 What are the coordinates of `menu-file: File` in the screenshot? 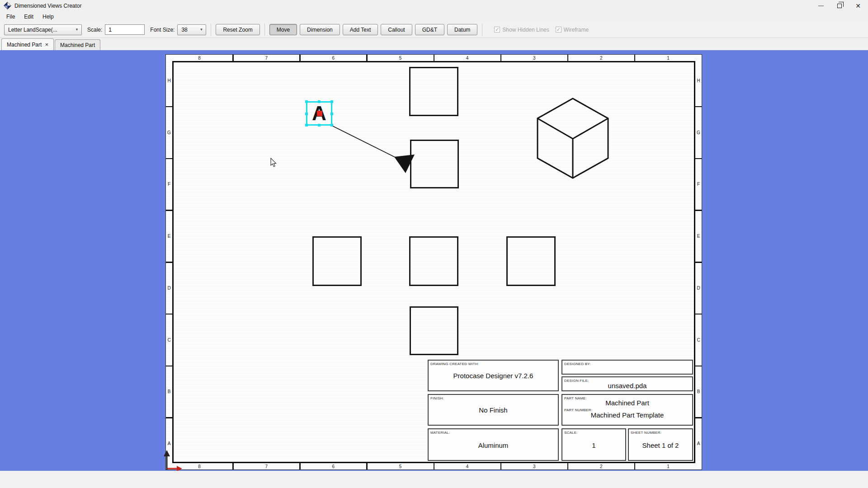 It's located at (11, 17).